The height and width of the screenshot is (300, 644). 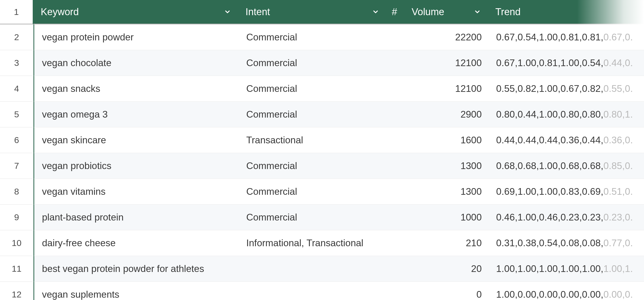 What do you see at coordinates (566, 89) in the screenshot?
I see `cell-trend: 0.55,0.82,1.00,0.67,0.82,0.55,0.` at bounding box center [566, 89].